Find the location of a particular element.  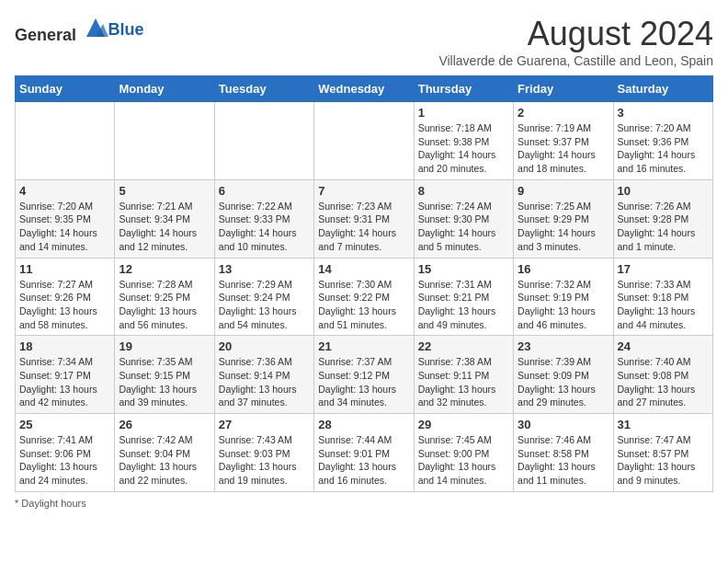

day-number: 22 is located at coordinates (463, 346).